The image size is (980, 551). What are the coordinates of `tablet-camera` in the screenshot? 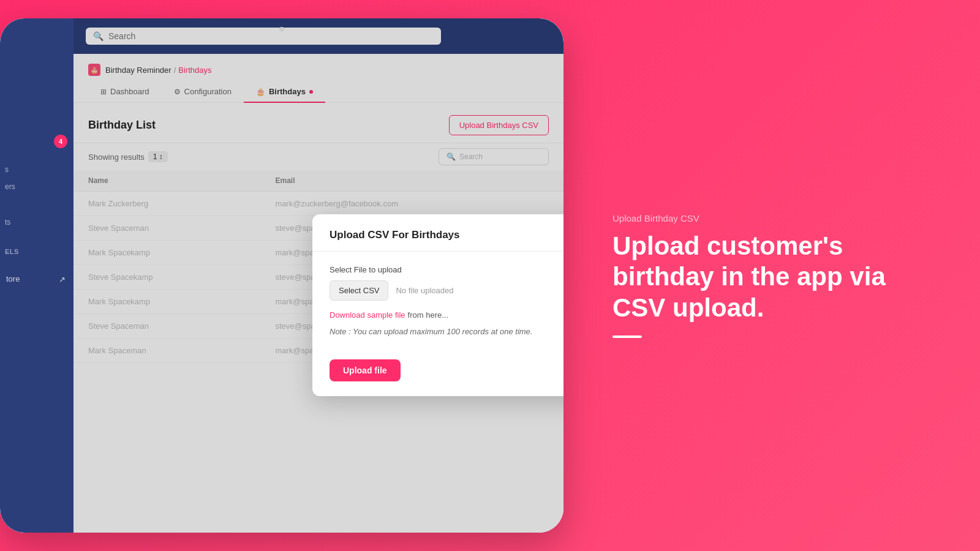 It's located at (282, 29).